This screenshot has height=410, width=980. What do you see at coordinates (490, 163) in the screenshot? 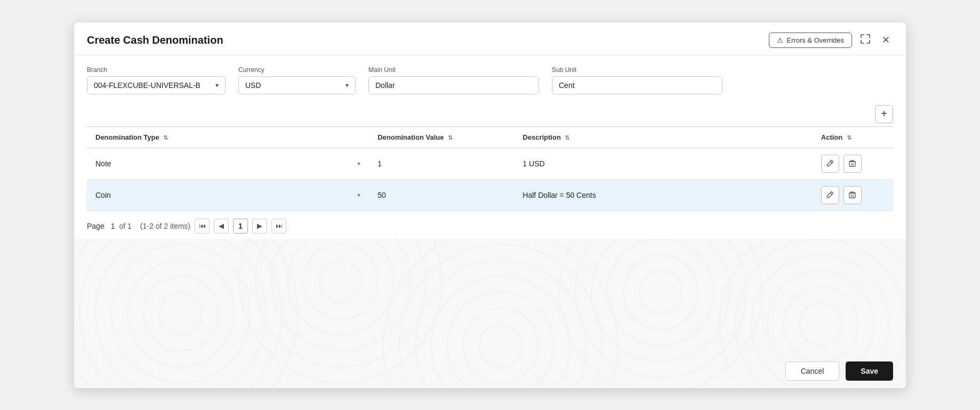
I see `table-row: Note ▾ 1 1 USD` at bounding box center [490, 163].